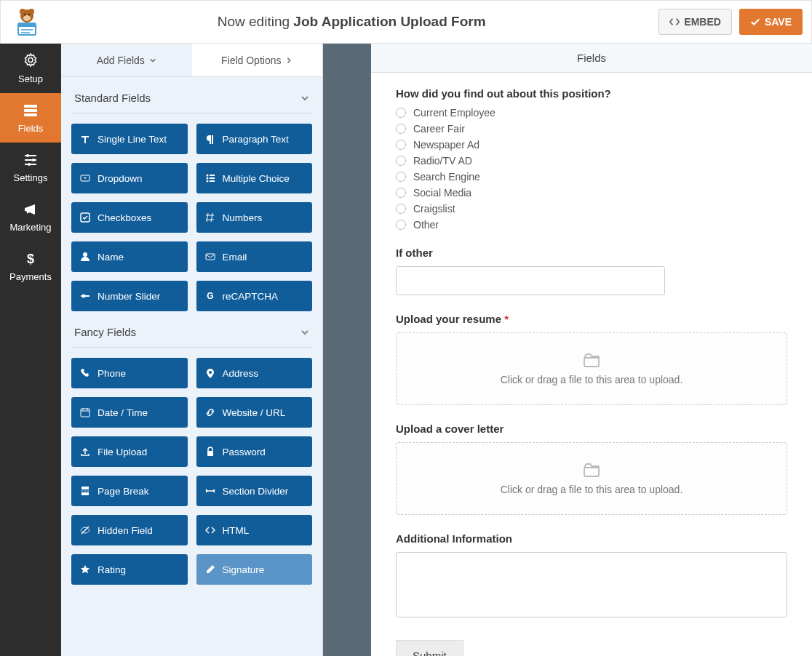 The height and width of the screenshot is (656, 812). I want to click on resume-label: Upload your resume *, so click(592, 319).